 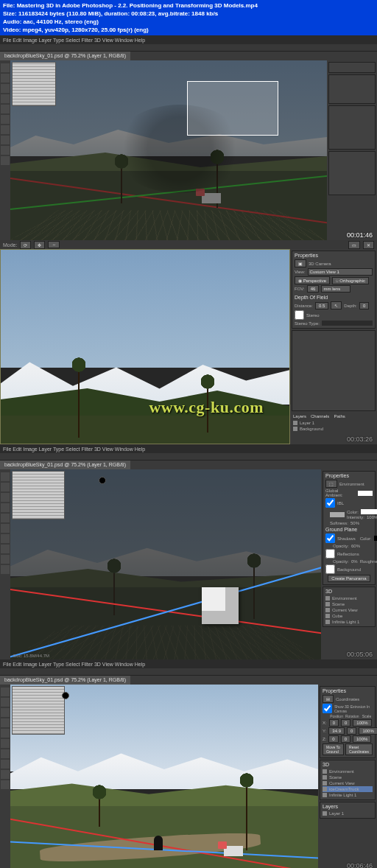 I want to click on doc-info: Doc: 15.8M/44.7M, so click(x=31, y=656).